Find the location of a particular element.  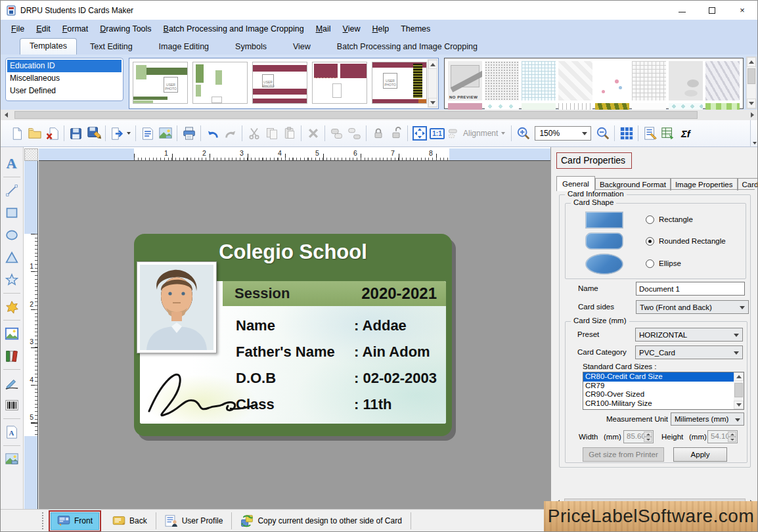

insert-image-button is located at coordinates (166, 134).